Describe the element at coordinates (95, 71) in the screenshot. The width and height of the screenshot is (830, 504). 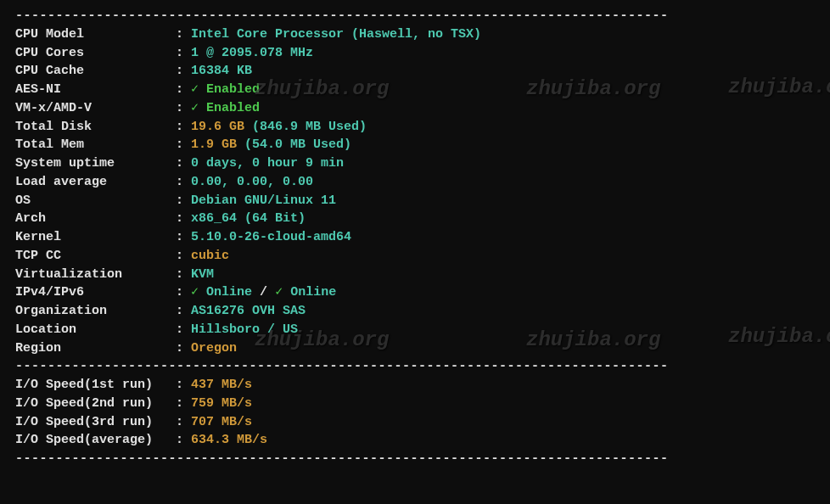
I see `label: CPU Cache` at that location.